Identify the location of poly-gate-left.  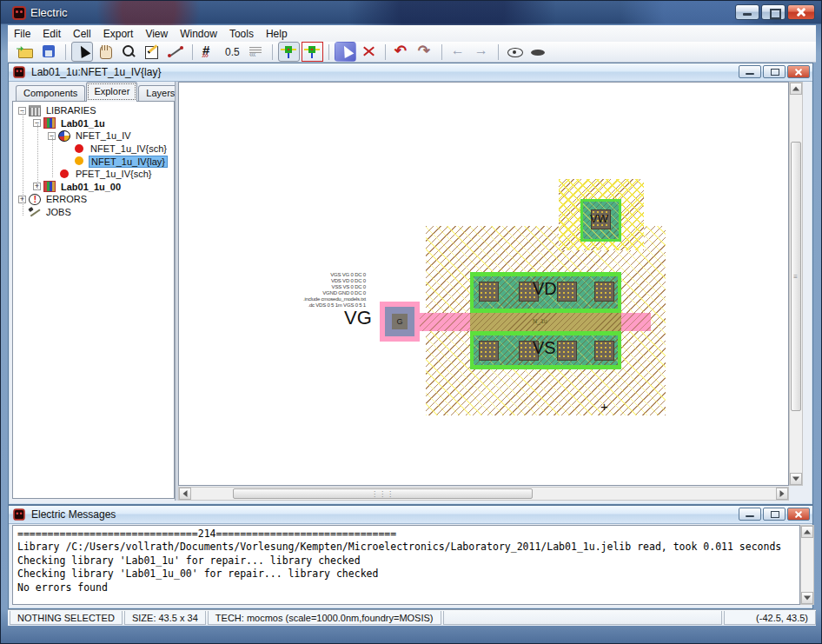
(445, 322).